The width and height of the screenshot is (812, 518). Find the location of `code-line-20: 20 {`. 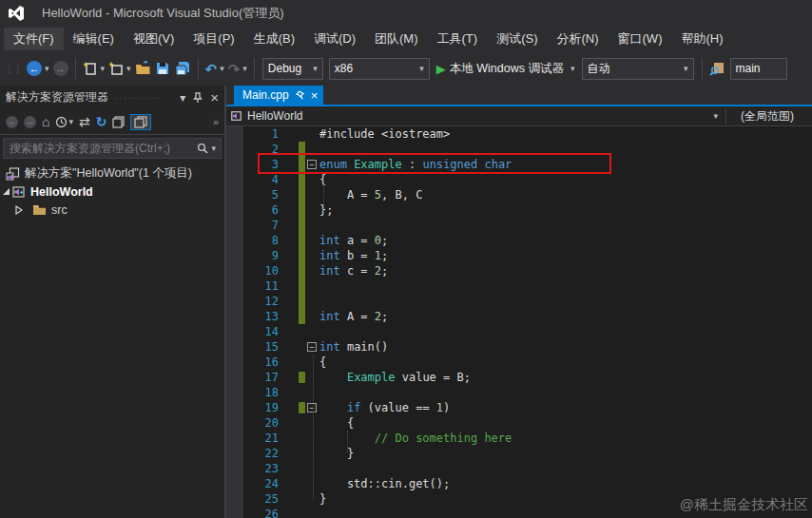

code-line-20: 20 { is located at coordinates (519, 423).